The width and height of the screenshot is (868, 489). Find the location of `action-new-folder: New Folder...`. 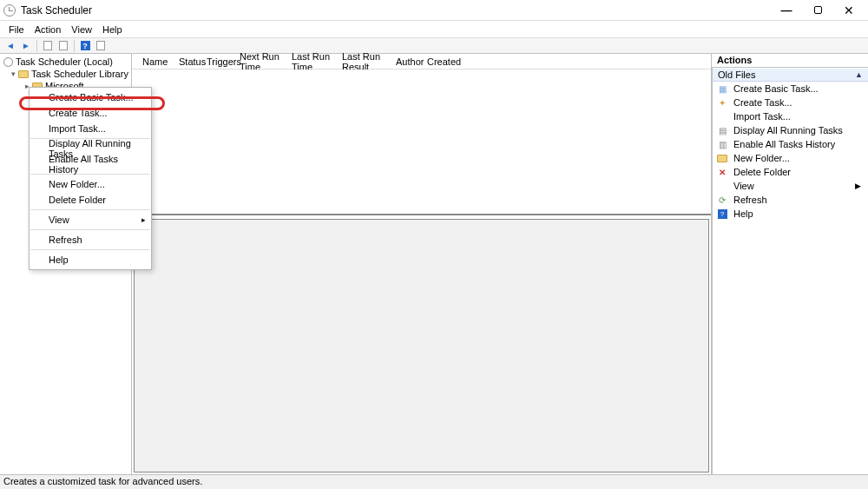

action-new-folder: New Folder... is located at coordinates (790, 158).